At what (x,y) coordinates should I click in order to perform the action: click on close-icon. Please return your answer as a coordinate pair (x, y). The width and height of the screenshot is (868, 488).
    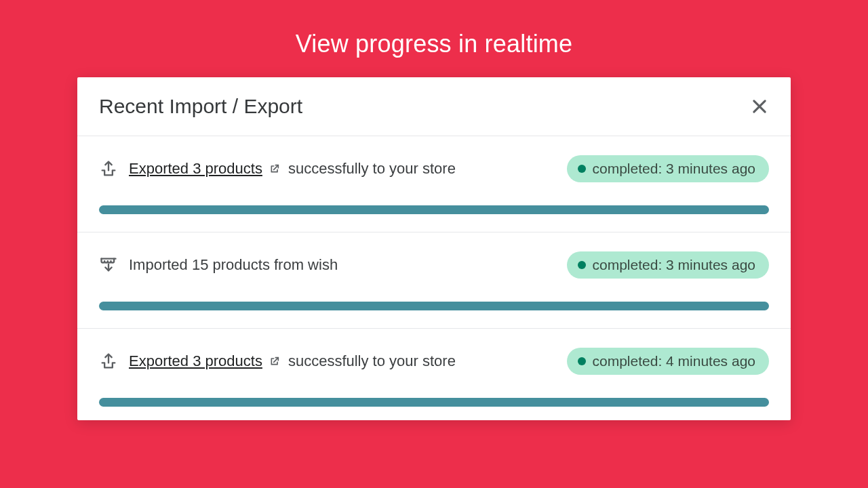
    Looking at the image, I should click on (760, 106).